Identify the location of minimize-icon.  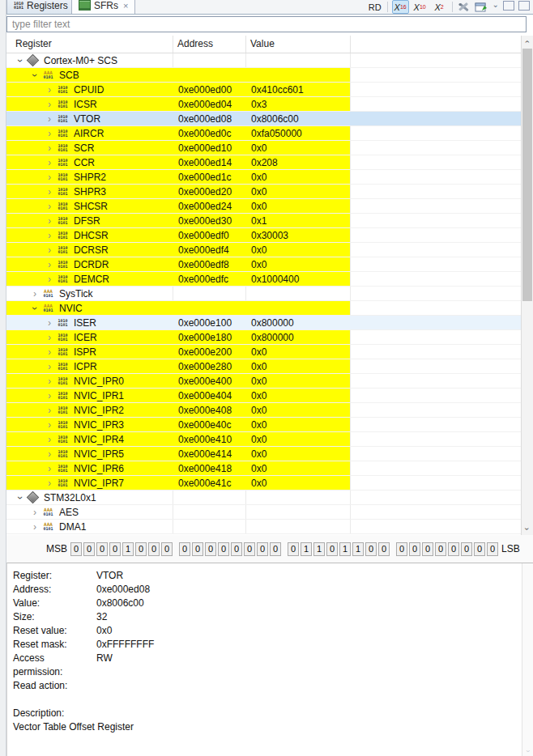
(509, 6).